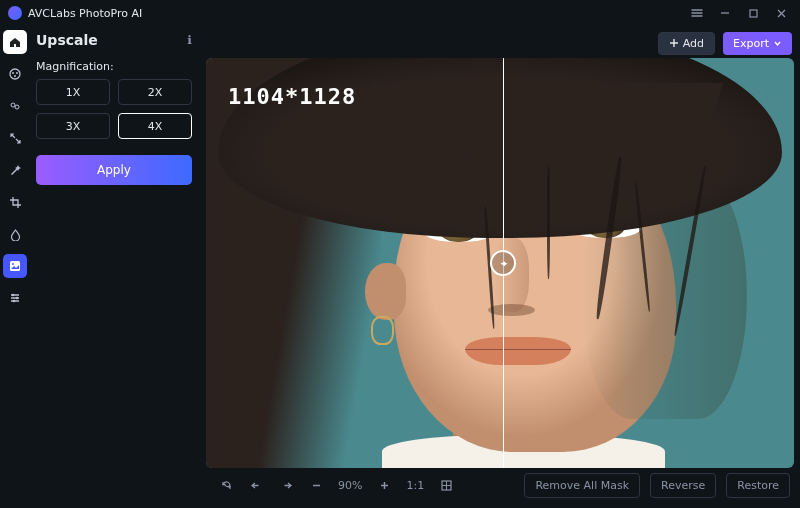 The height and width of the screenshot is (508, 800). Describe the element at coordinates (15, 42) in the screenshot. I see `tool-home` at that location.